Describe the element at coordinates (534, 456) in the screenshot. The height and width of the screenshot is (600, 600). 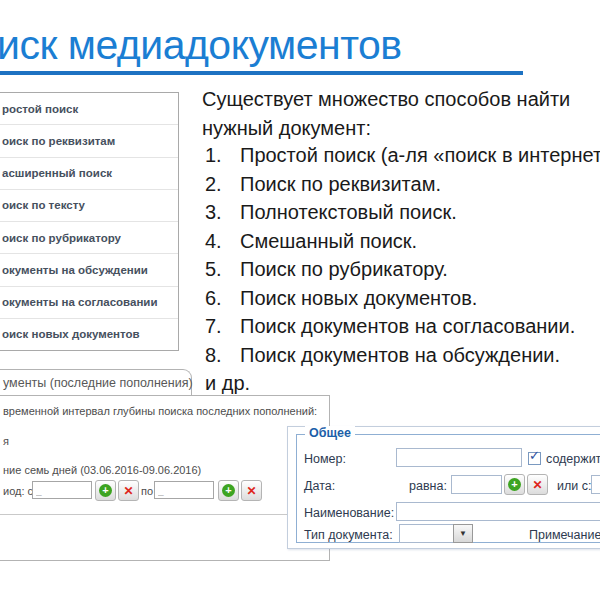
I see `checkmark-icon: ✓` at that location.